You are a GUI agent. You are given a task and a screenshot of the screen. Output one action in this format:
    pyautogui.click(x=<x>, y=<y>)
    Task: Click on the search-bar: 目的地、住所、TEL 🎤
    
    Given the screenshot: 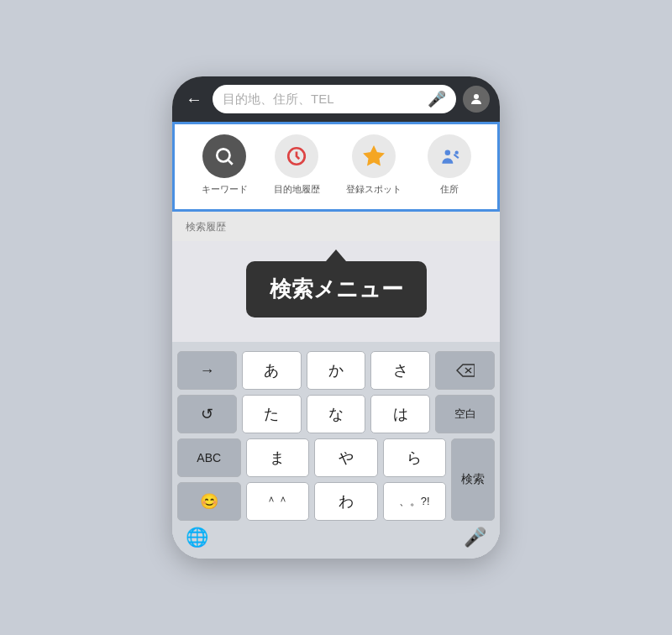 What is the action you would take?
    pyautogui.click(x=334, y=99)
    